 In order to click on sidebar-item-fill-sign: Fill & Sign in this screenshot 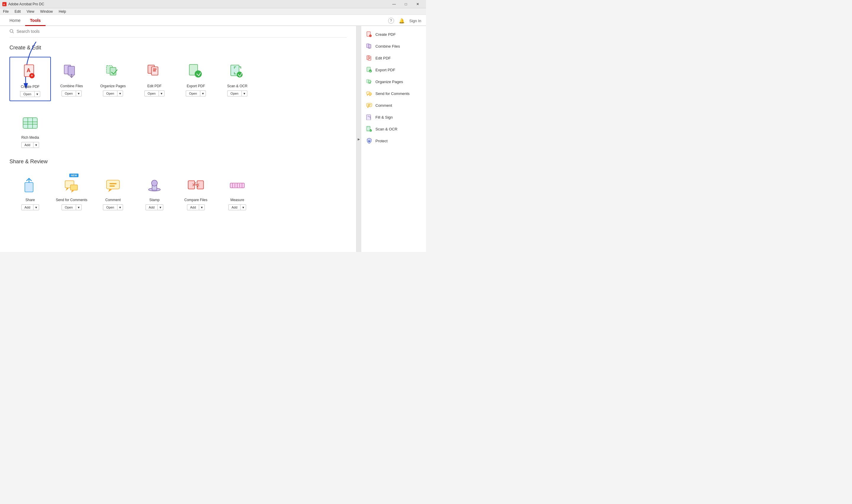, I will do `click(394, 117)`.